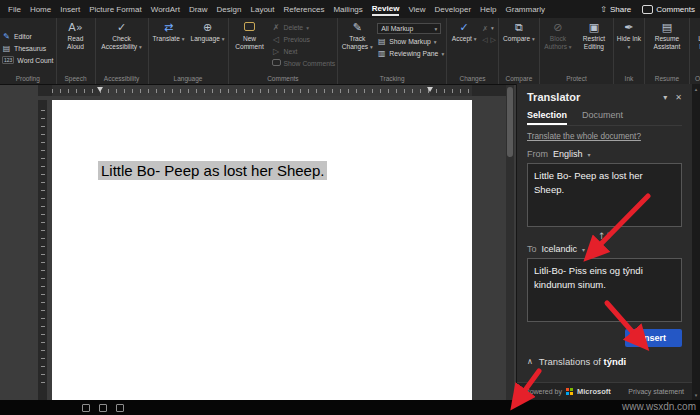 This screenshot has width=700, height=415. What do you see at coordinates (410, 42) in the screenshot?
I see `show-markup-button: ▤ Show Markup ▾` at bounding box center [410, 42].